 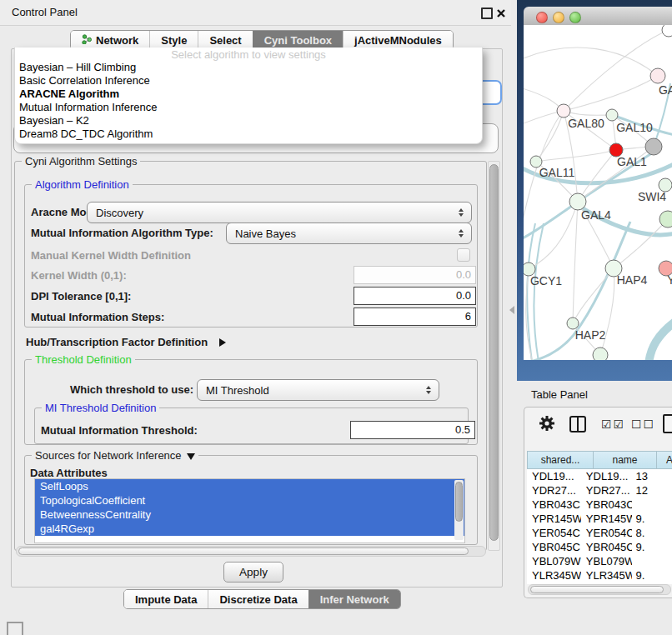 I want to click on mi-algorithm-type-select: Naive Bayes, so click(x=349, y=233).